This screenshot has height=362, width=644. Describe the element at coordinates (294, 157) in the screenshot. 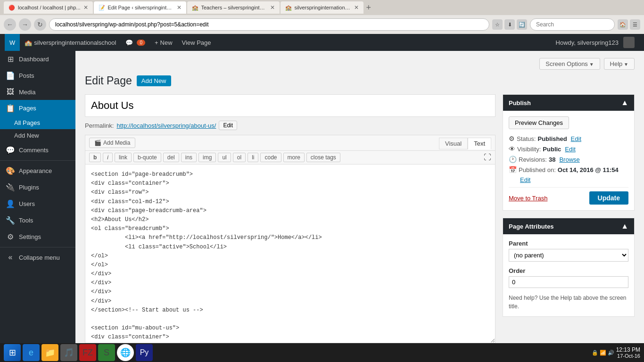

I see `toolbar-more-button: more` at that location.